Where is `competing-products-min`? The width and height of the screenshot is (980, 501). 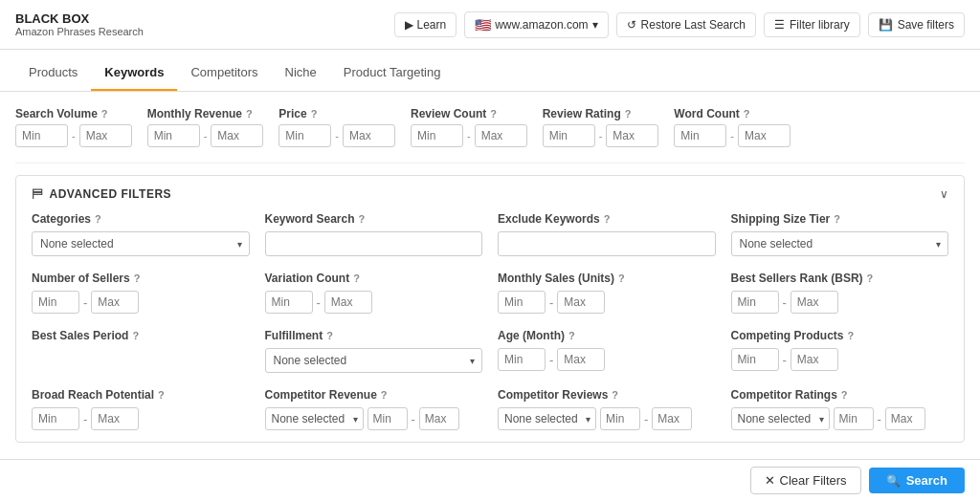 competing-products-min is located at coordinates (755, 359).